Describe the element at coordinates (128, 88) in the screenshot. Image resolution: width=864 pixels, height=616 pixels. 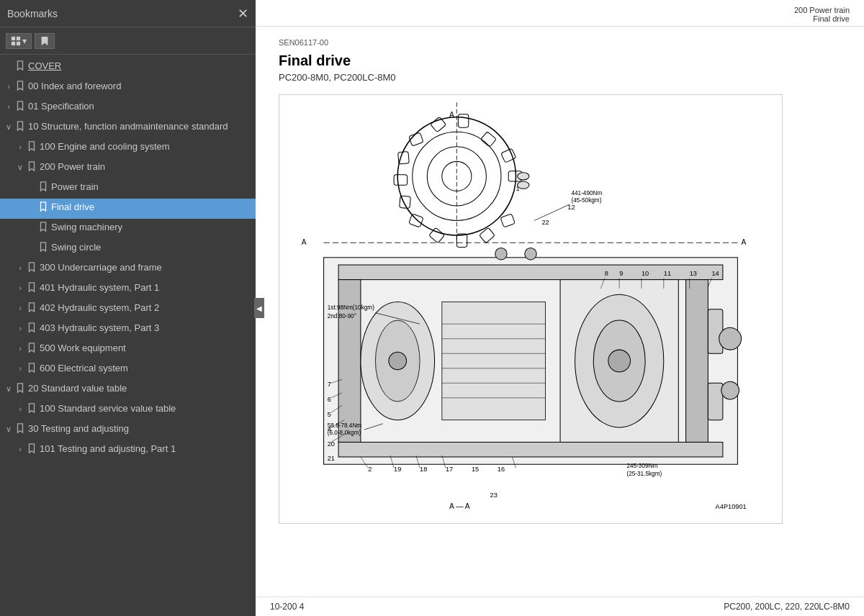
I see `sidebar-item-index: ›00 Index and foreword` at that location.